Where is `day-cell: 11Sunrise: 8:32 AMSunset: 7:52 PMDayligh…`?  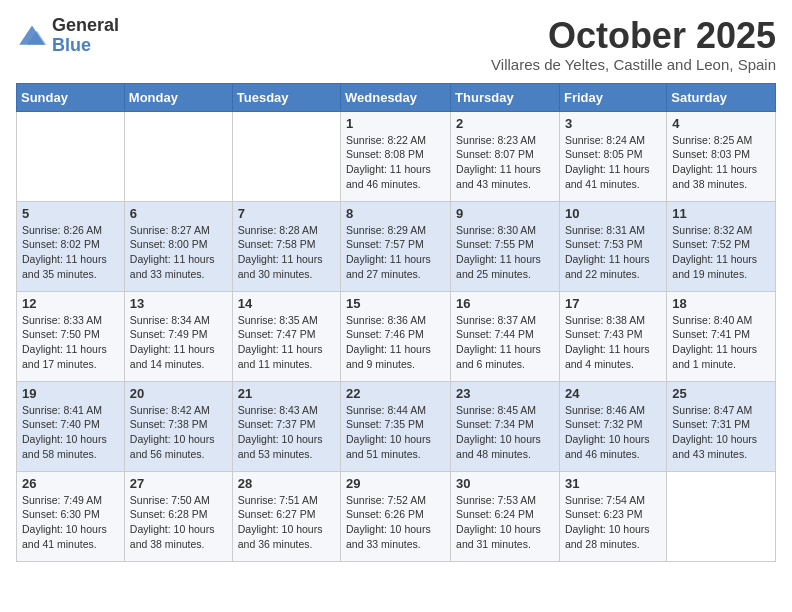
day-cell: 11Sunrise: 8:32 AMSunset: 7:52 PMDayligh… is located at coordinates (722, 246).